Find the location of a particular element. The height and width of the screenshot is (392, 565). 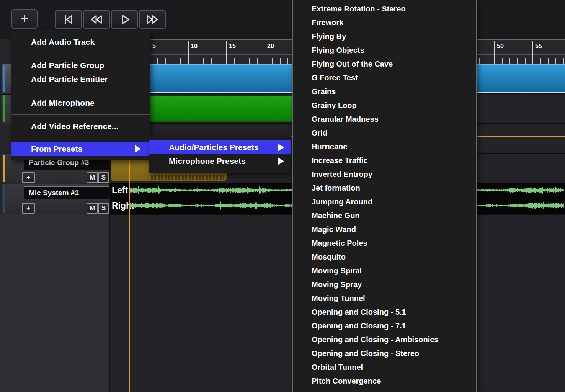

fast-forward-icon is located at coordinates (152, 20).